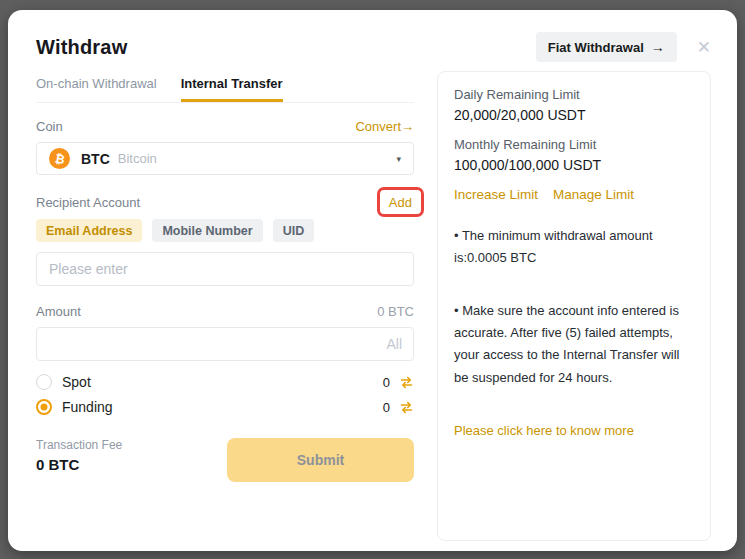  What do you see at coordinates (658, 47) in the screenshot?
I see `arrow-right-icon: →` at bounding box center [658, 47].